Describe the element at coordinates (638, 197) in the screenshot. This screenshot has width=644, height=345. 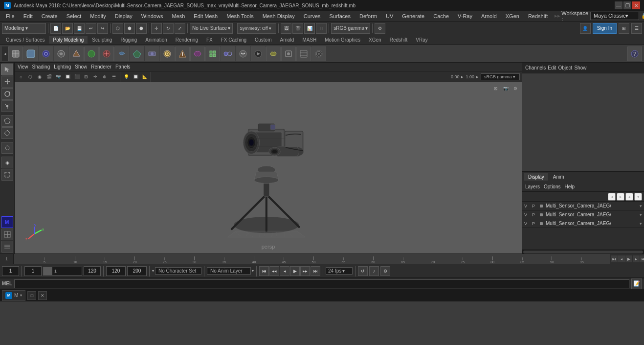
I see `layer-down: ▾` at that location.